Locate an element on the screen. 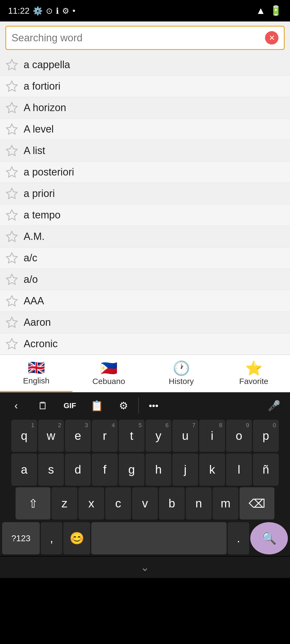  numeric-key: ?123 is located at coordinates (21, 538).